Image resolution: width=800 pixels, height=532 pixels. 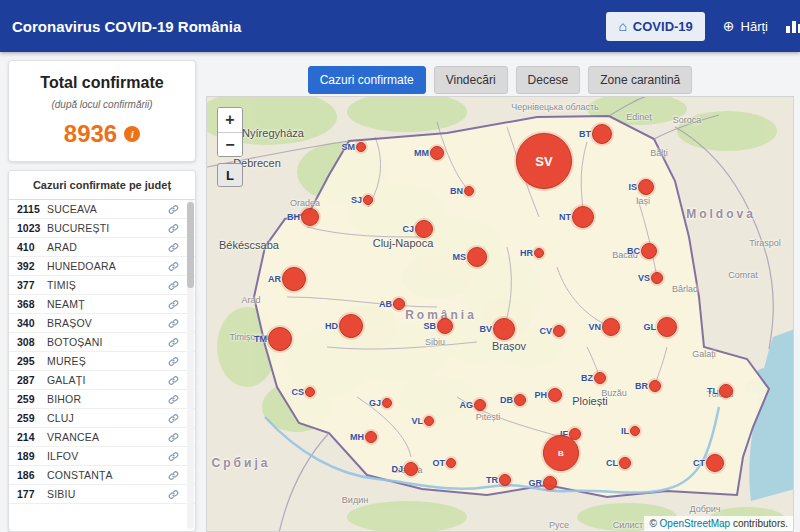 I want to click on case-marker: DJ, so click(x=411, y=469).